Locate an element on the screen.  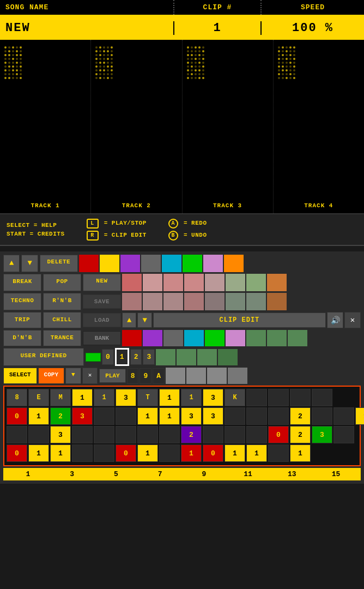
track-3: TRACK 3 is located at coordinates (228, 127).